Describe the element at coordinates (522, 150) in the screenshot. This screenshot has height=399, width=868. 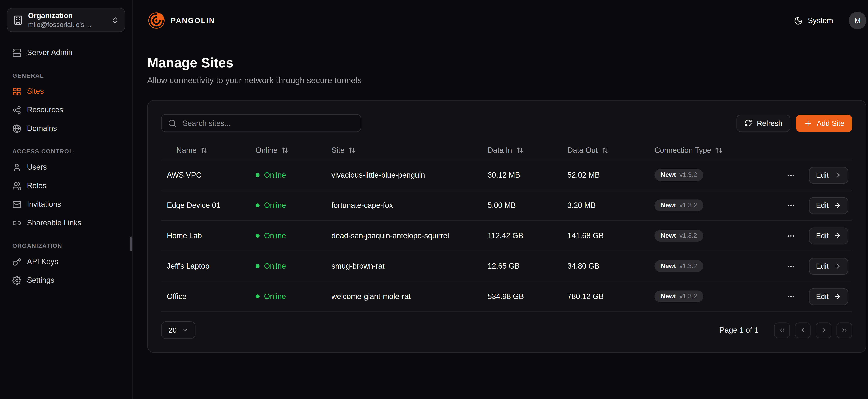
I see `column-header-data-in: Data In` at that location.